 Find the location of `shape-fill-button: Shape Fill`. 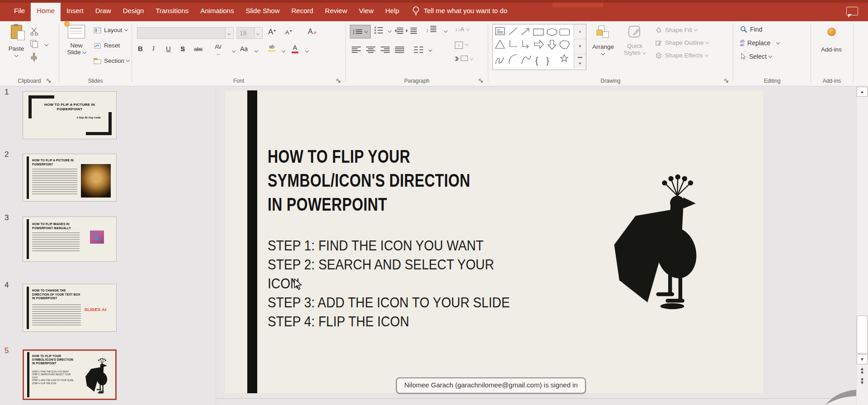

shape-fill-button: Shape Fill is located at coordinates (676, 30).